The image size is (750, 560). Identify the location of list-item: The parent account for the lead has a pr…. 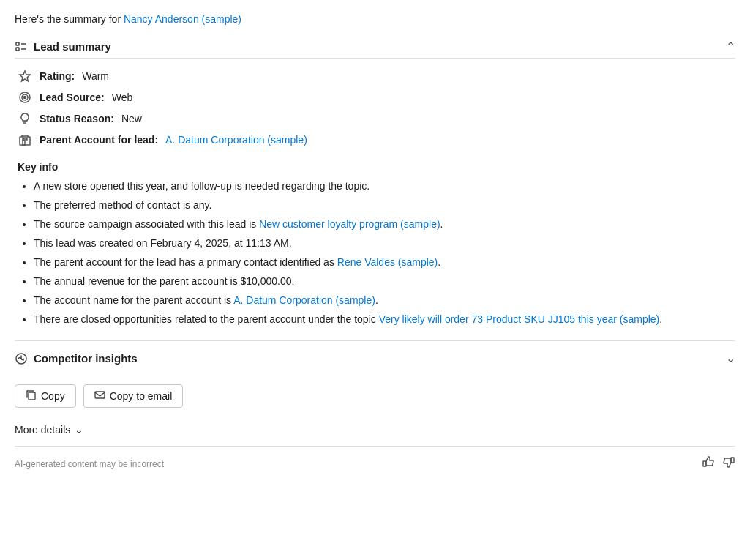
(383, 262).